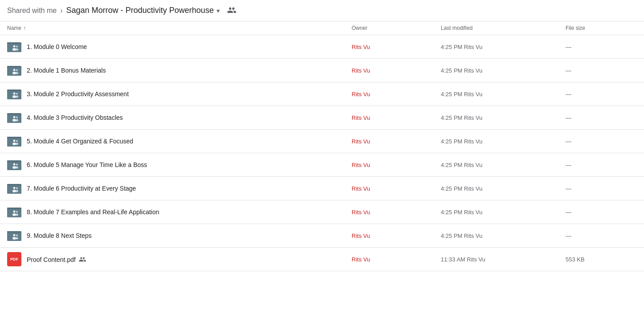 Image resolution: width=644 pixels, height=318 pixels. What do you see at coordinates (66, 70) in the screenshot?
I see `file-name-label: 2. Module 1 Bonus Materials` at bounding box center [66, 70].